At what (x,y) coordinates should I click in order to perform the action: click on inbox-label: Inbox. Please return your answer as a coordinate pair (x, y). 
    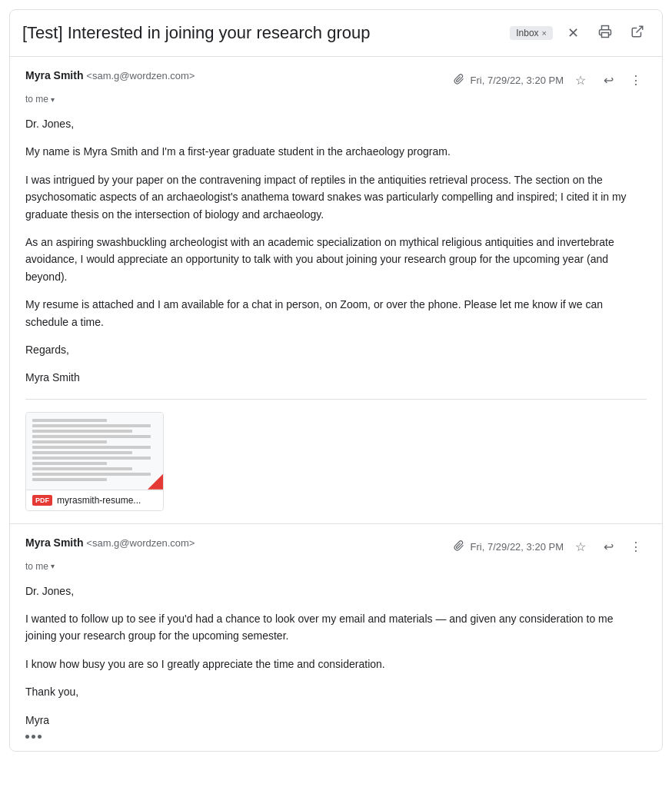
    Looking at the image, I should click on (527, 33).